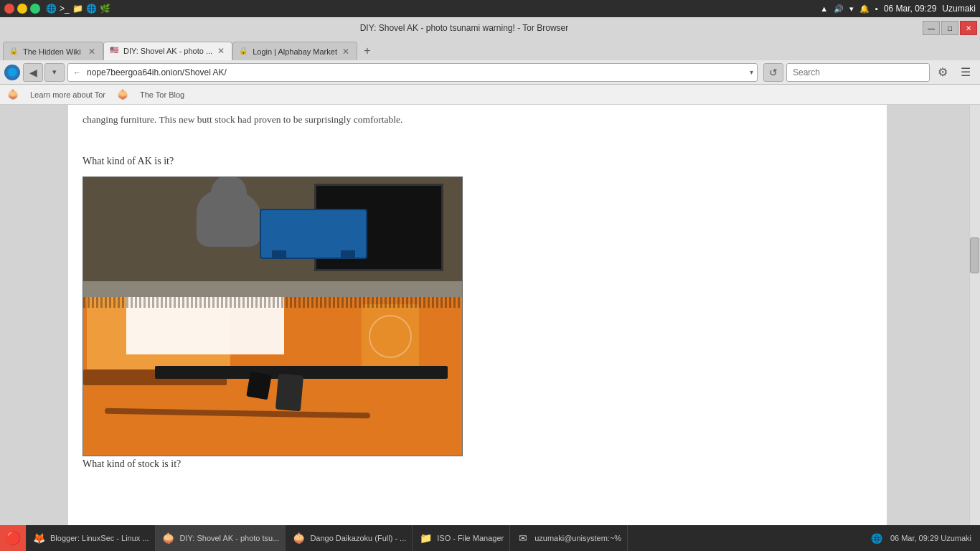 The image size is (980, 551). Describe the element at coordinates (168, 51) in the screenshot. I see `tab2-title: DIY: Shovel AK - photo ...` at that location.